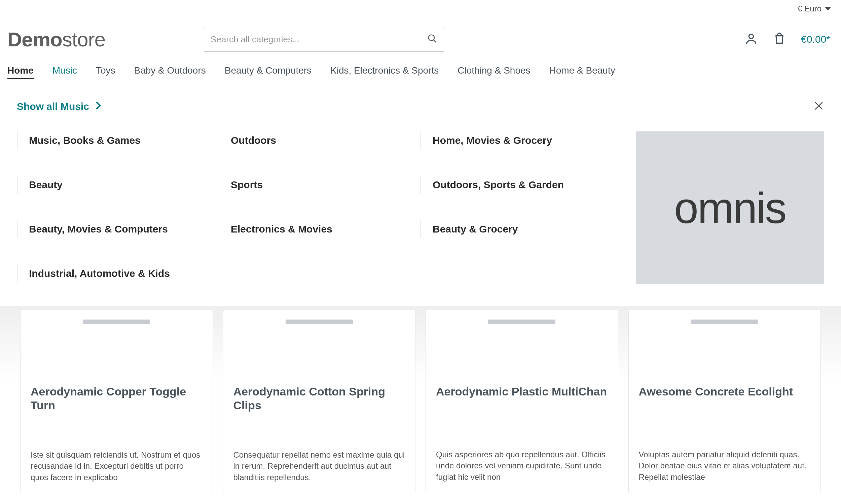 The height and width of the screenshot is (504, 841). Describe the element at coordinates (53, 107) in the screenshot. I see `show-all-label: Show all Music` at that location.